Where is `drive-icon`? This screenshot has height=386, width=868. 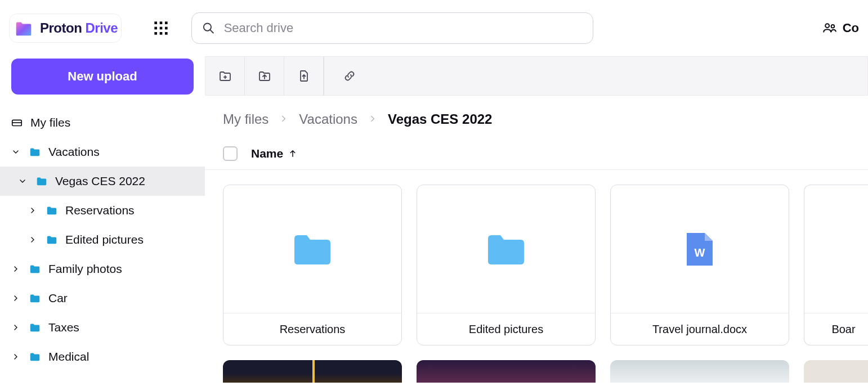
drive-icon is located at coordinates (17, 123).